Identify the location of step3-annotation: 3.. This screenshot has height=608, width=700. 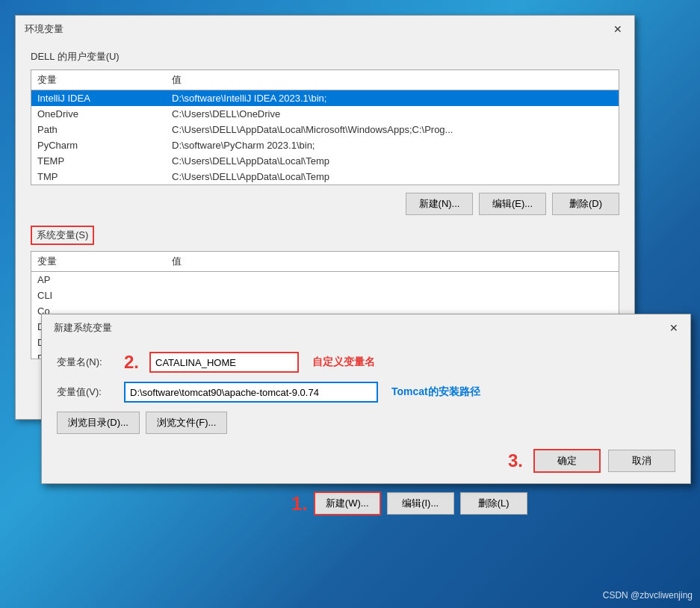
(515, 461).